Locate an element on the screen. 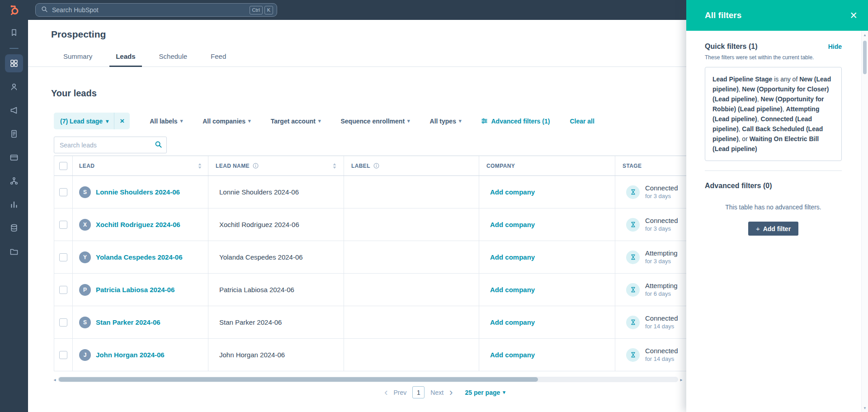  lead-name-text: Stan Parker 2024-06 is located at coordinates (250, 322).